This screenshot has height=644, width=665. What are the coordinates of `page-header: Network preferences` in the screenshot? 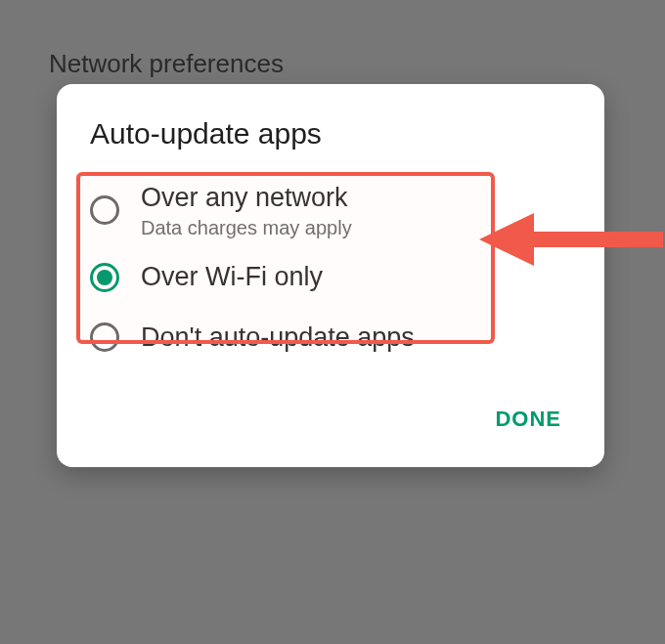 It's located at (166, 64).